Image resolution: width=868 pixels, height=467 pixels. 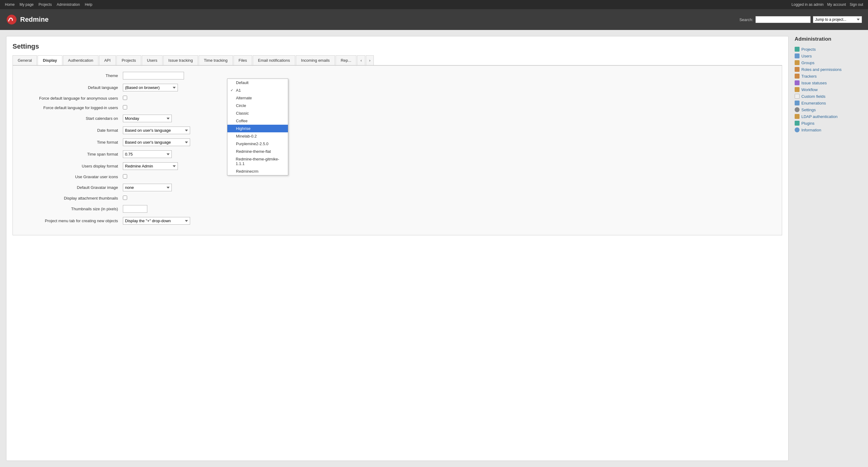 I want to click on theme-option-alternate: Alternate, so click(x=257, y=98).